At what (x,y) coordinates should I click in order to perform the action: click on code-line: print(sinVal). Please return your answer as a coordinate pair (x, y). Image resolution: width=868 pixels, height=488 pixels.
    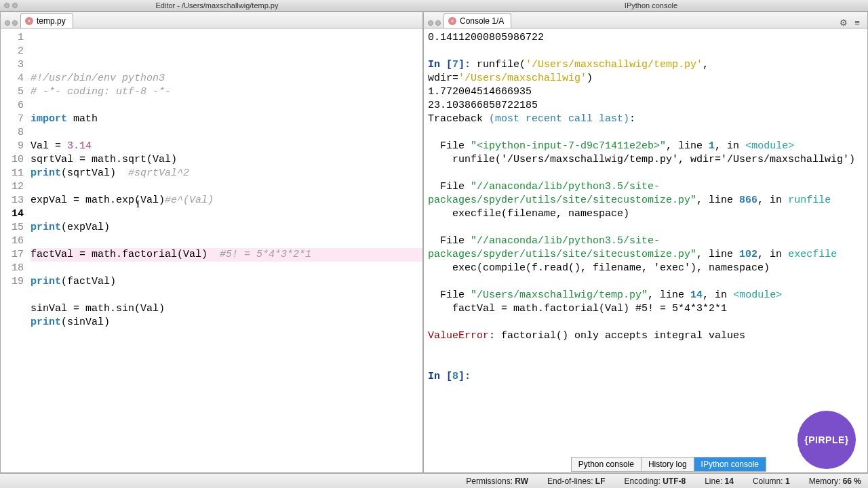
    Looking at the image, I should click on (226, 323).